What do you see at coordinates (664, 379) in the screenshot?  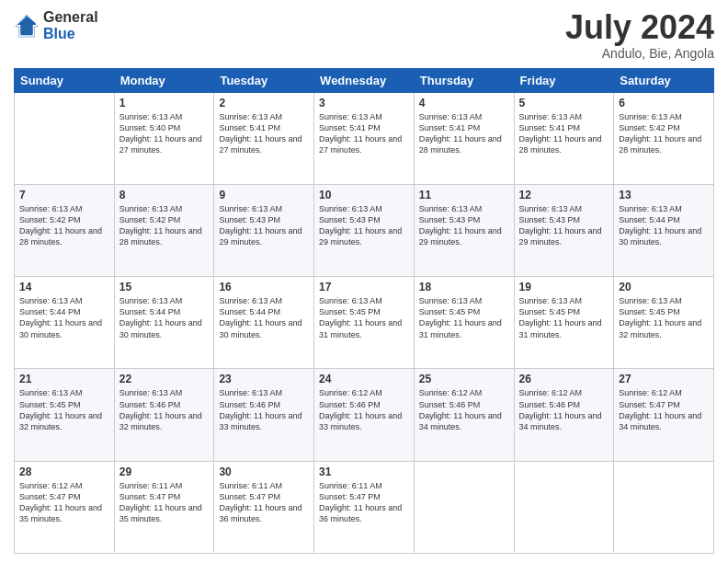 I see `day-number: 27` at bounding box center [664, 379].